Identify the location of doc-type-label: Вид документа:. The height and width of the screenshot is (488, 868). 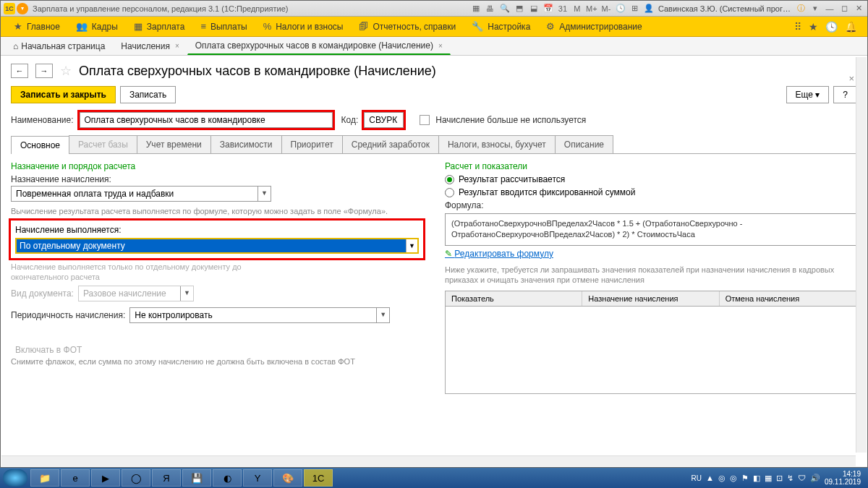
(42, 294).